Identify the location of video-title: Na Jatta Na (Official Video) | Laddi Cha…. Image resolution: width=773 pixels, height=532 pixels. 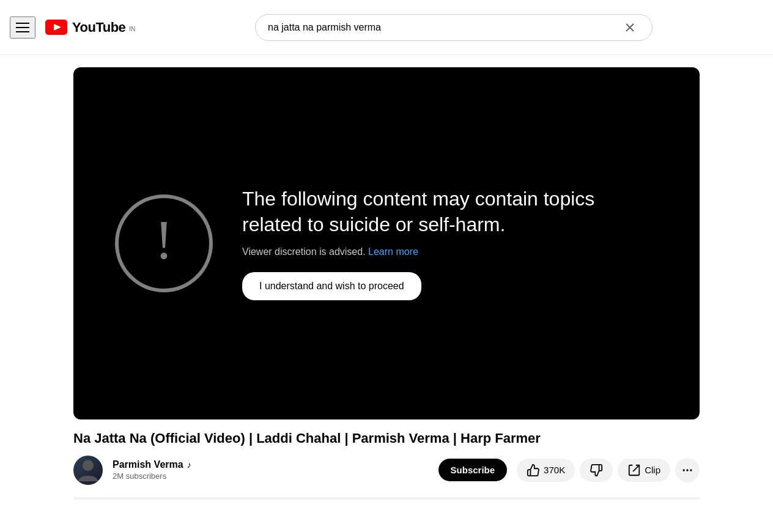
(386, 439).